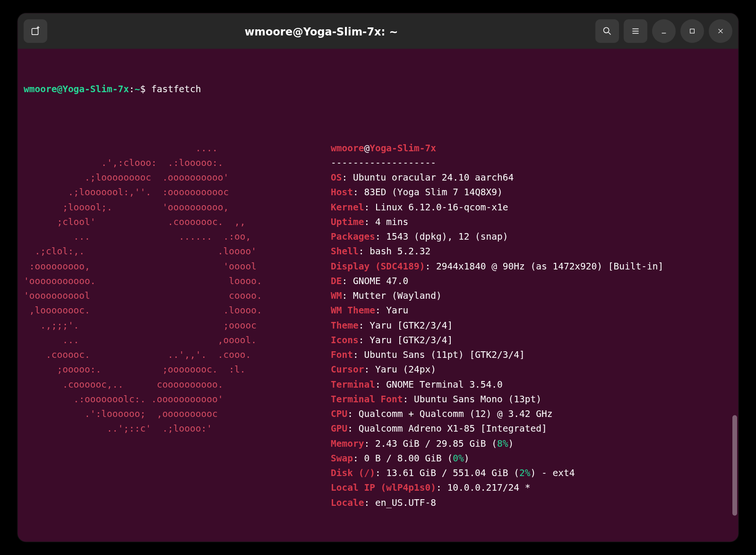 The width and height of the screenshot is (756, 555). Describe the element at coordinates (607, 31) in the screenshot. I see `search-button` at that location.